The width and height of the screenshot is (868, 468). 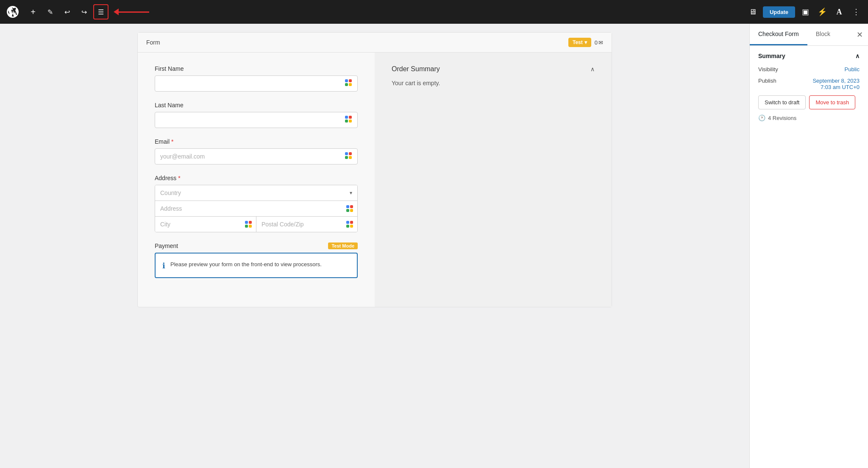 What do you see at coordinates (256, 120) in the screenshot?
I see `last-name-input-wrap` at bounding box center [256, 120].